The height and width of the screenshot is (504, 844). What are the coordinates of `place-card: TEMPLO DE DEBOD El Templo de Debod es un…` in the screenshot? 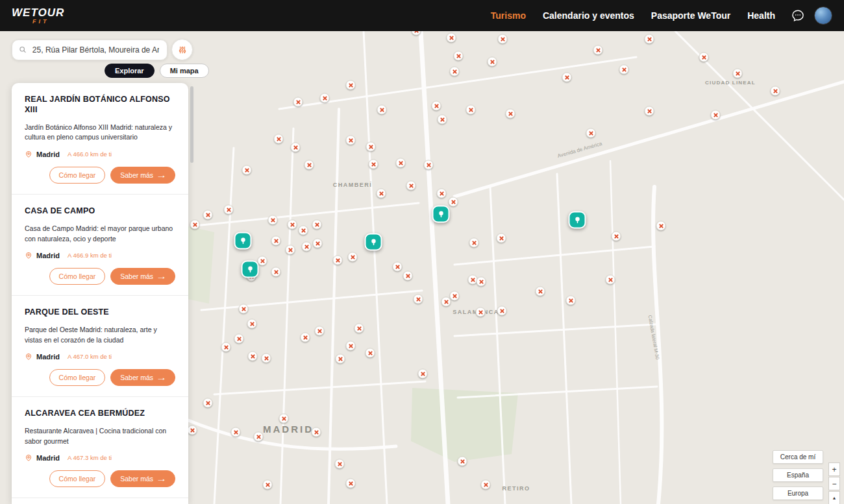 It's located at (100, 501).